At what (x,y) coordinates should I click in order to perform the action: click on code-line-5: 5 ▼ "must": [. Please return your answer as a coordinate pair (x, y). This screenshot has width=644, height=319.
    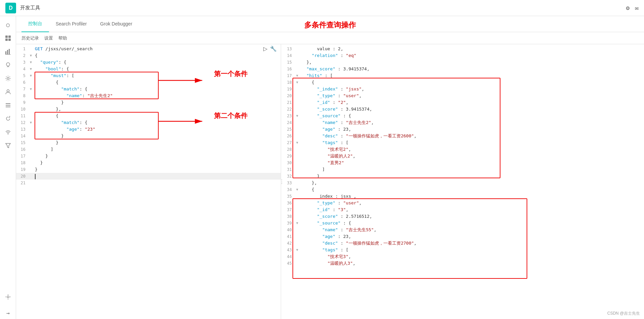
    Looking at the image, I should click on (148, 76).